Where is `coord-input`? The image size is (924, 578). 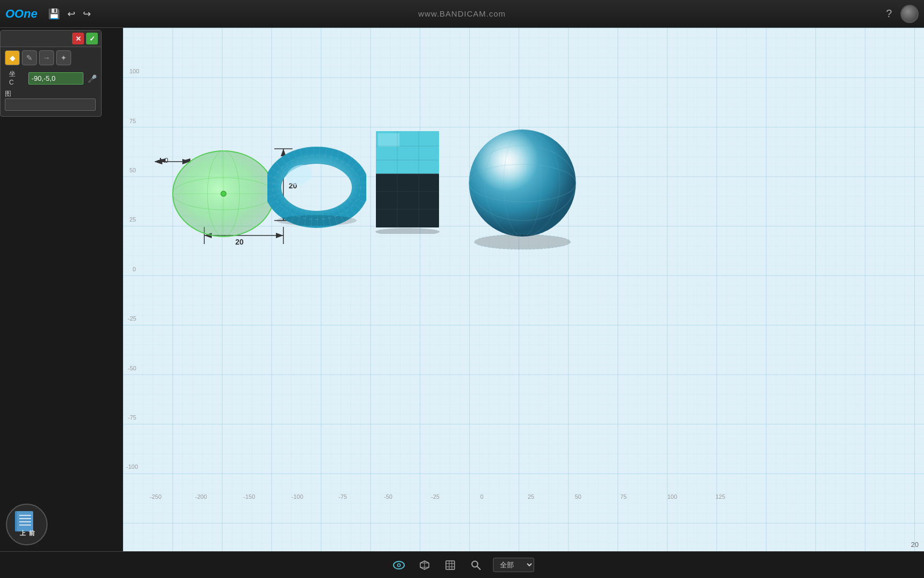 coord-input is located at coordinates (56, 78).